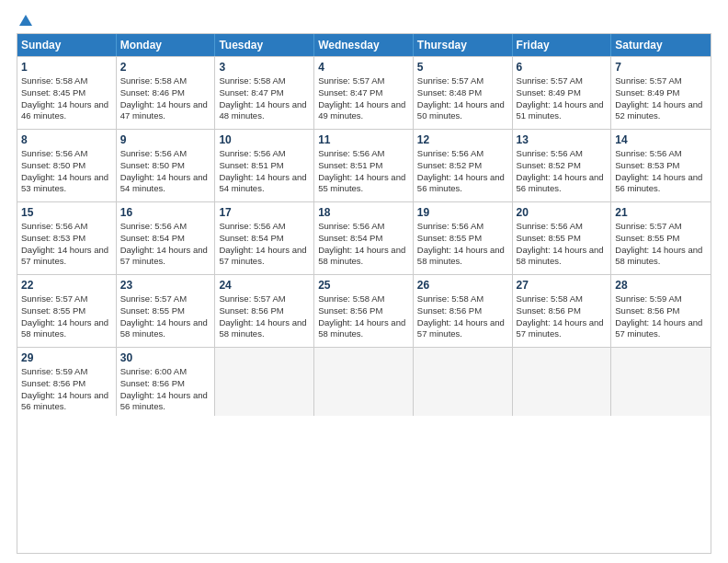 The width and height of the screenshot is (728, 563). What do you see at coordinates (165, 316) in the screenshot?
I see `cell-info-23: Sunrise: 5:57 AMSunset: 8:55 PMDaylight:…` at bounding box center [165, 316].